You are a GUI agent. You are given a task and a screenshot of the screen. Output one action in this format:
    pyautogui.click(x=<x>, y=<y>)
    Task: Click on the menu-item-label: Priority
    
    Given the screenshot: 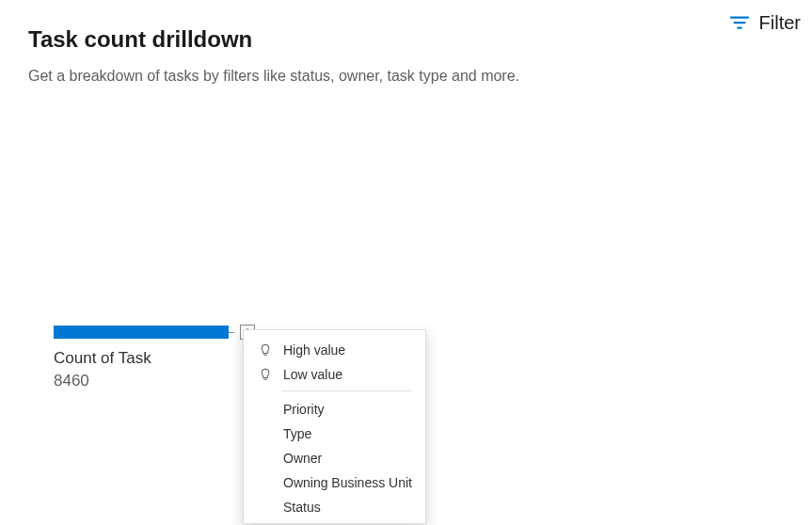 What is the action you would take?
    pyautogui.click(x=304, y=409)
    